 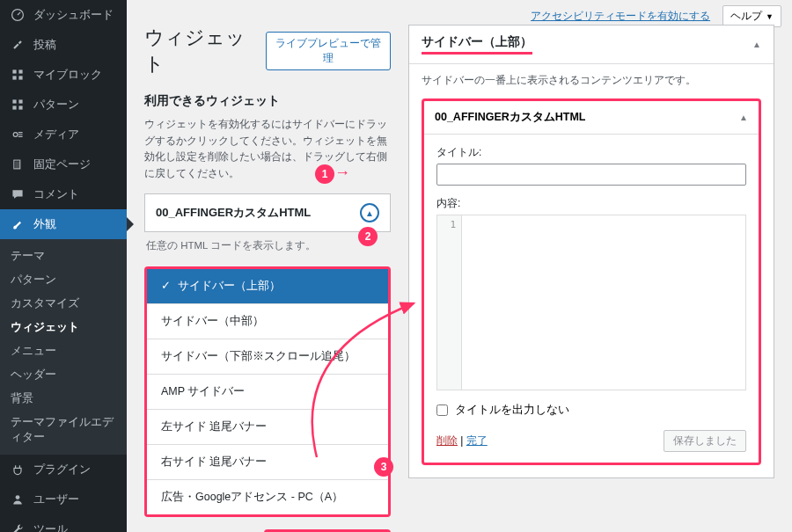 What do you see at coordinates (268, 213) in the screenshot?
I see `widget-header: 00_AFFINGERカスタムHTML ▲` at bounding box center [268, 213].